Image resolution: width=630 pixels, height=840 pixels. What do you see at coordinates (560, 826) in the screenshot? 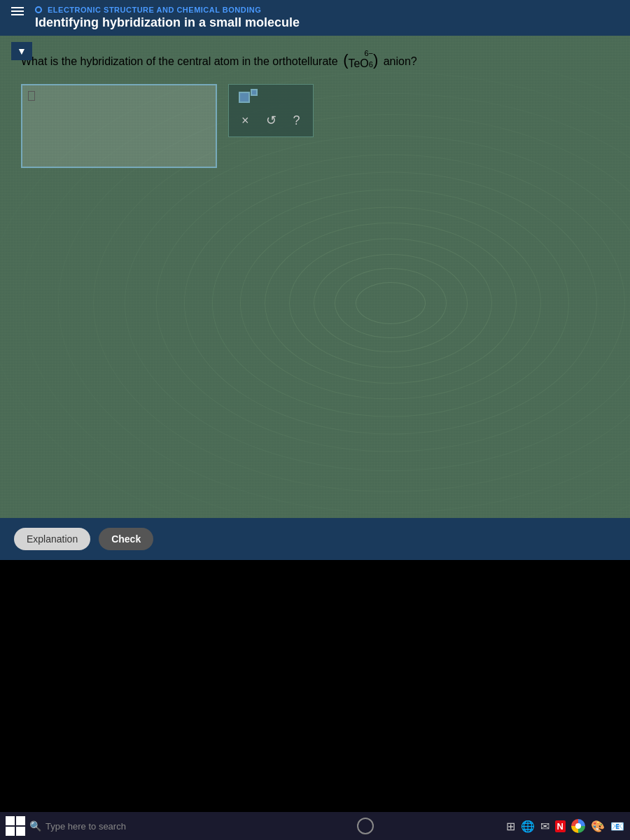
I see `netflix-icon: N` at bounding box center [560, 826].